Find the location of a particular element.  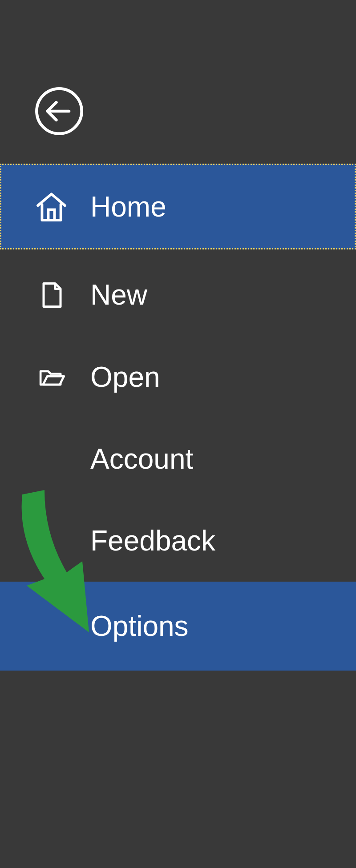

menu-item-label: Account is located at coordinates (142, 459).